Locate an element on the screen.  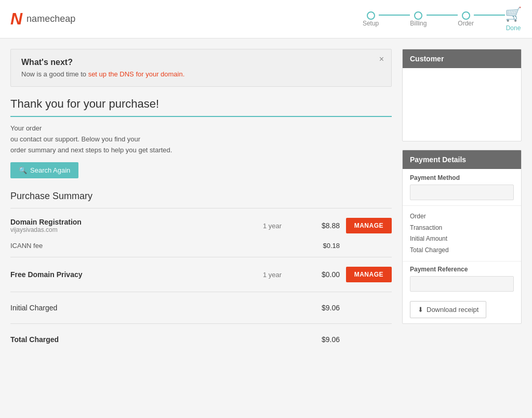
logo-name: namecheap is located at coordinates (51, 19).